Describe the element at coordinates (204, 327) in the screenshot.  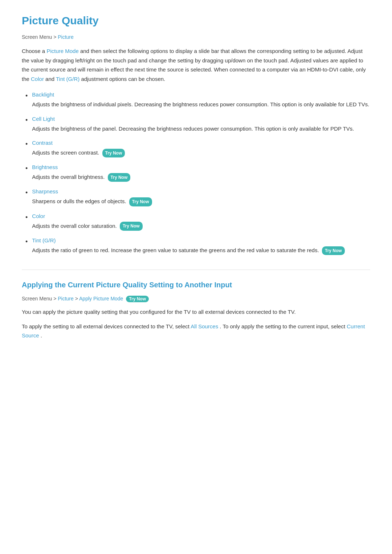
I see `all-sources-link: All Sources` at that location.